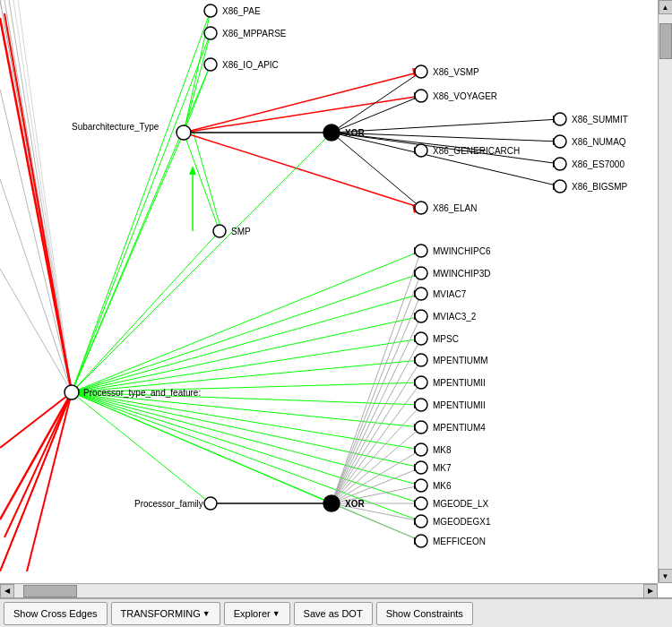 This screenshot has height=627, width=672. I want to click on svg-text: MVIAC7, so click(450, 294).